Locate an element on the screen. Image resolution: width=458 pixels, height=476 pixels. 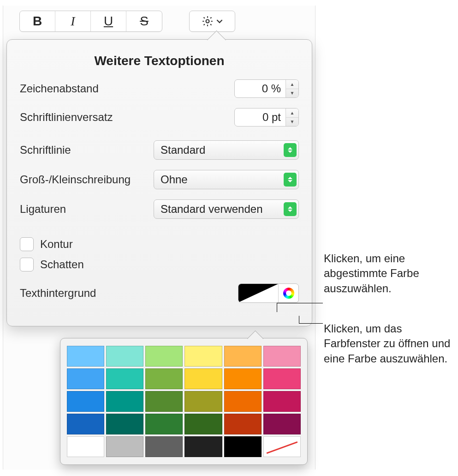
shadow-row: Schatten is located at coordinates (160, 265).